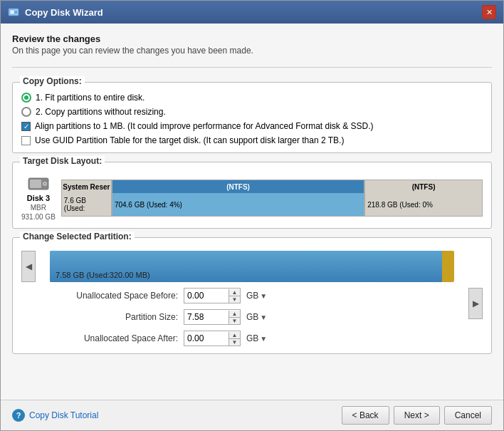 The image size is (504, 431). I want to click on footer-buttons: < Back Next > Cancel, so click(417, 415).